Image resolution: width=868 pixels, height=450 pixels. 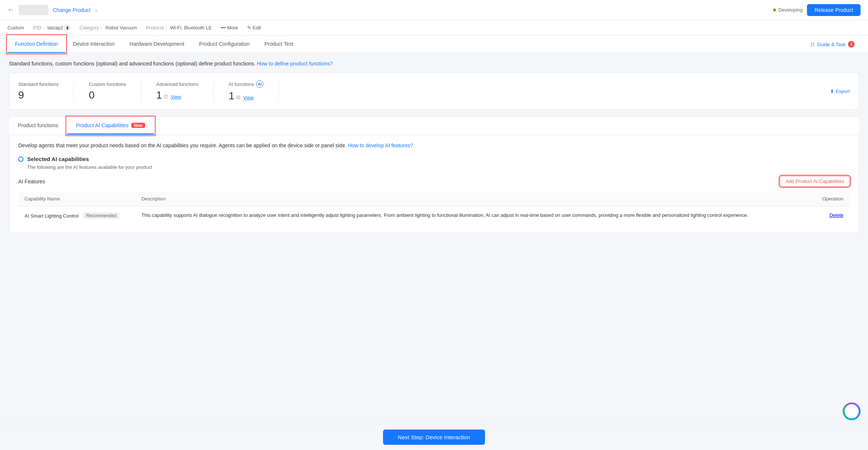 What do you see at coordinates (474, 216) in the screenshot?
I see `capability-description-cell: This capability supports AI dialogue rec…` at bounding box center [474, 216].